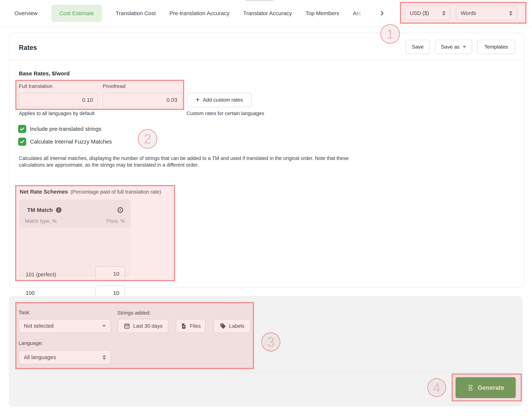 Image resolution: width=532 pixels, height=416 pixels. Describe the element at coordinates (65, 358) in the screenshot. I see `language-select: All languages` at that location.